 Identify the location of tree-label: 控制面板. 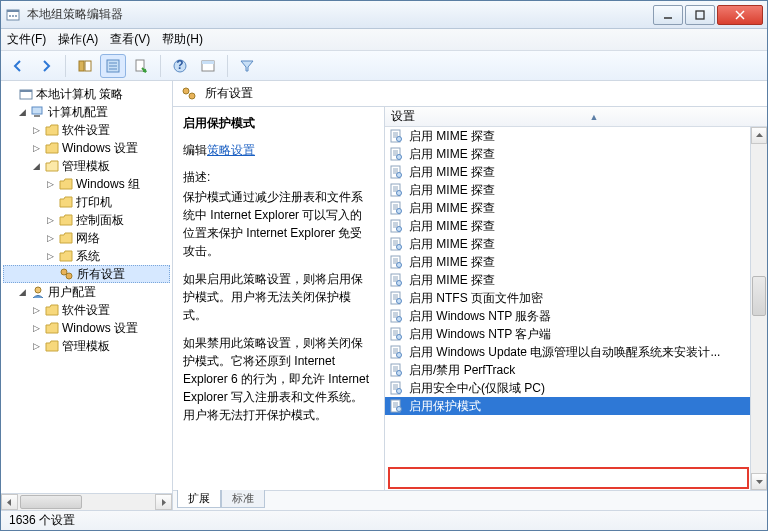
(100, 220).